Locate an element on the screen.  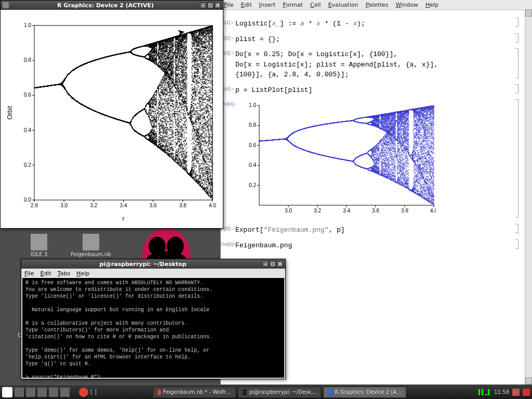
start-menu-icon is located at coordinates (7, 392).